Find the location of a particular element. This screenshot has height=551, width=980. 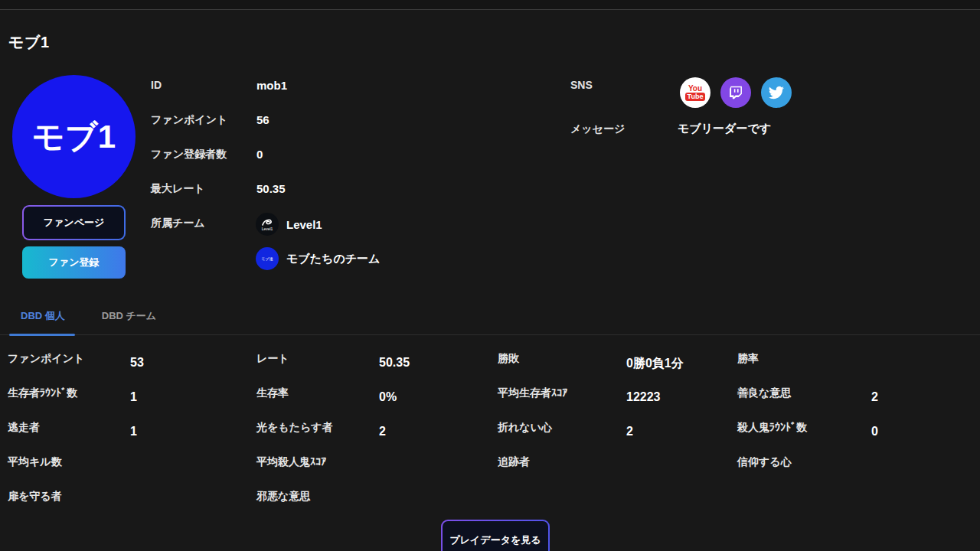

team-level1-badge-text: Level1 is located at coordinates (268, 230).